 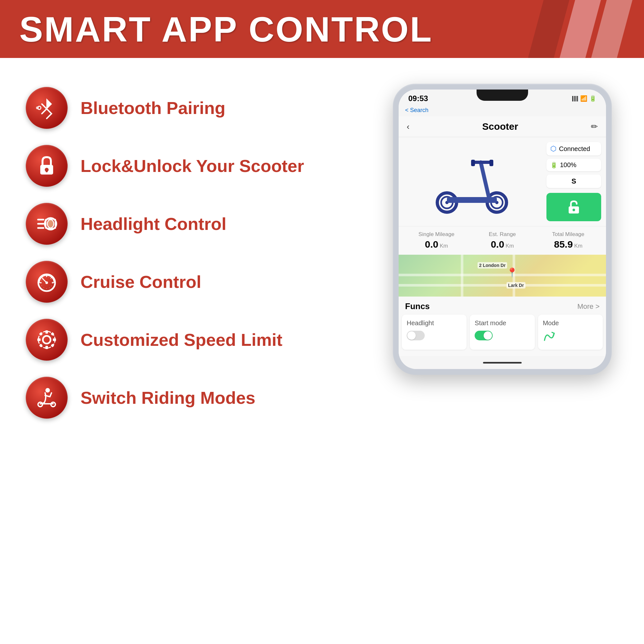 I want to click on single-mileage-unit: Km, so click(x=444, y=246).